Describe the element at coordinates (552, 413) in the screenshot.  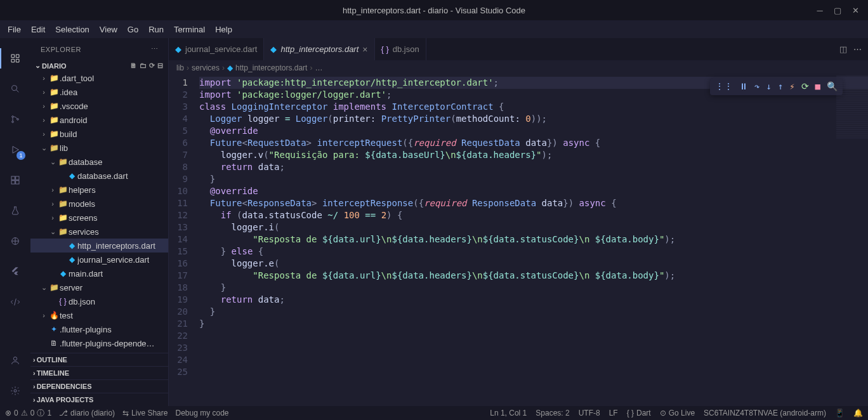
I see `status-spaces: Spaces: 2` at that location.